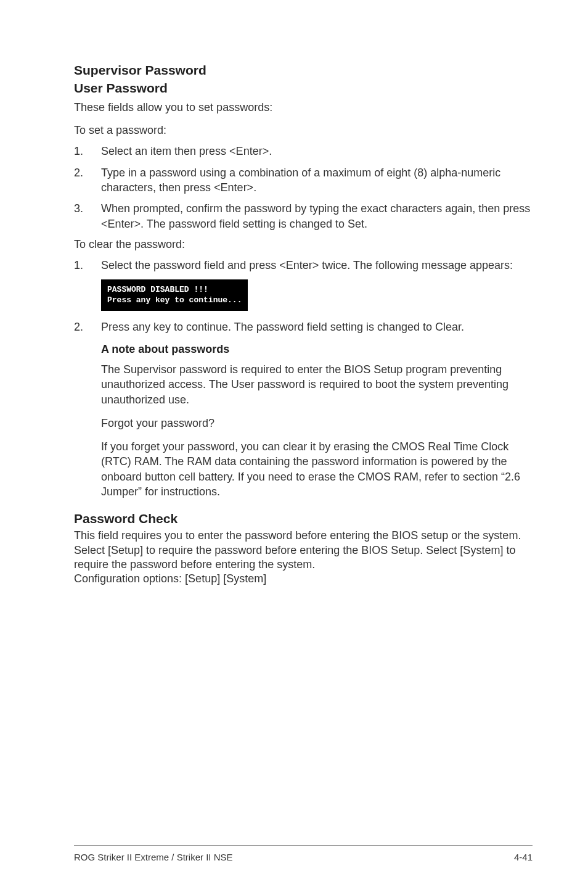 The width and height of the screenshot is (588, 887). I want to click on clear-password-step1: 1. Select the password field and press <…, so click(303, 265).